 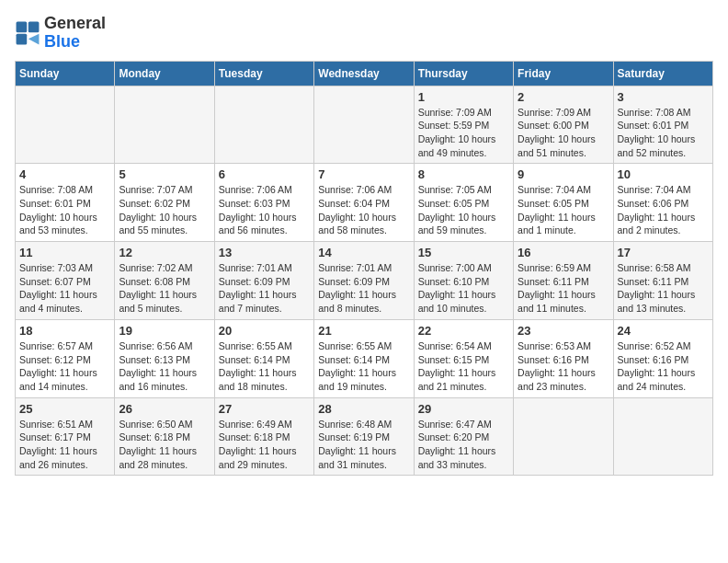 I want to click on day-number: 24, so click(x=664, y=331).